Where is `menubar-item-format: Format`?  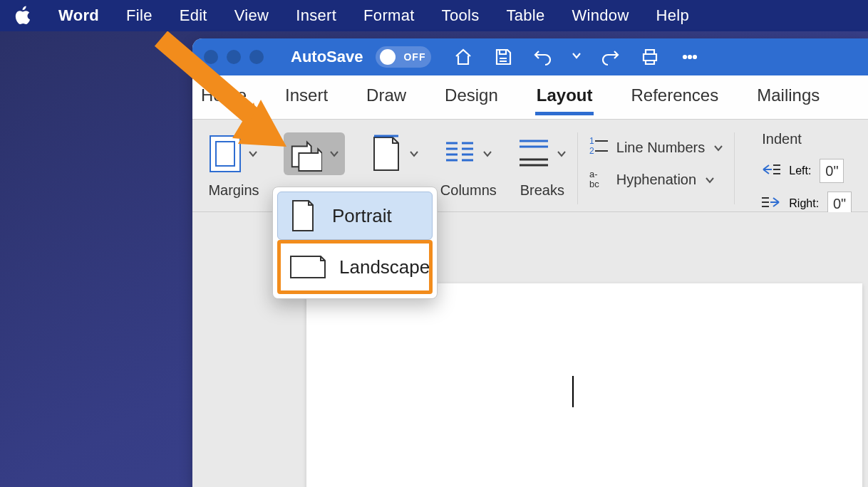
menubar-item-format: Format is located at coordinates (389, 16).